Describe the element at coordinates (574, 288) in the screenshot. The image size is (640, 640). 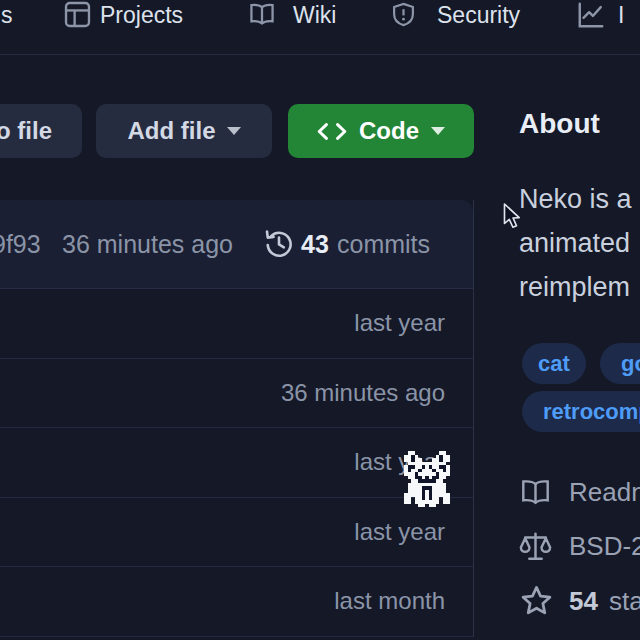
I see `about-description-line: reimplem` at that location.